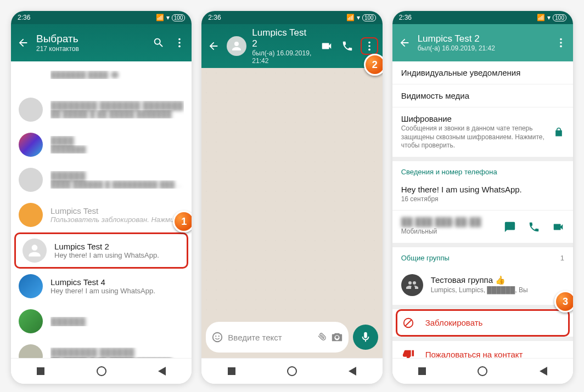 The image size is (584, 392). Describe the element at coordinates (483, 96) in the screenshot. I see `media-visibility-row: Видимость медиа` at that location.